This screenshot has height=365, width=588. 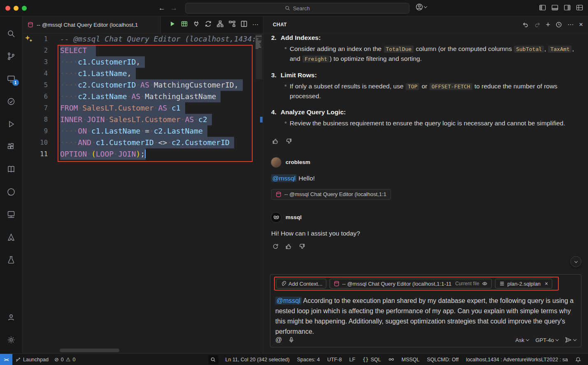 What do you see at coordinates (517, 360) in the screenshot?
I see `connection-item: localhost,1434 : AdventureWorksLT2022 : …` at bounding box center [517, 360].